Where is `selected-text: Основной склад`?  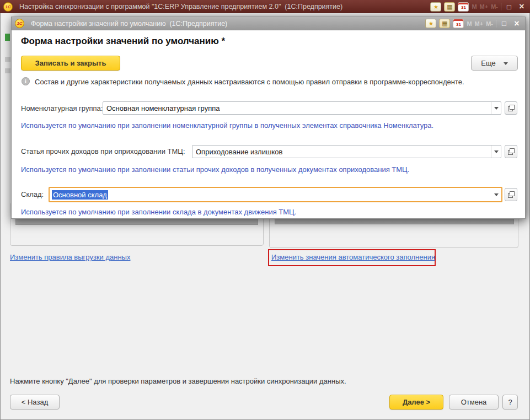
selected-text: Основной склад is located at coordinates (80, 195).